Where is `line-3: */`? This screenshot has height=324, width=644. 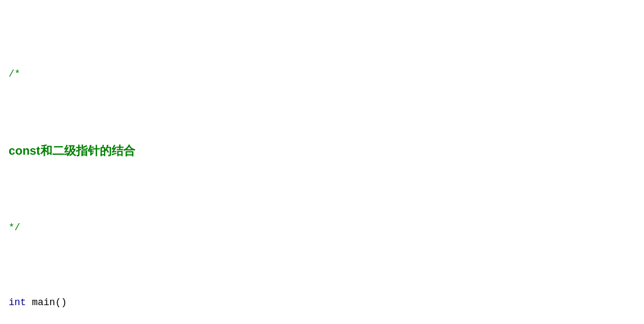 line-3: */ is located at coordinates (322, 228).